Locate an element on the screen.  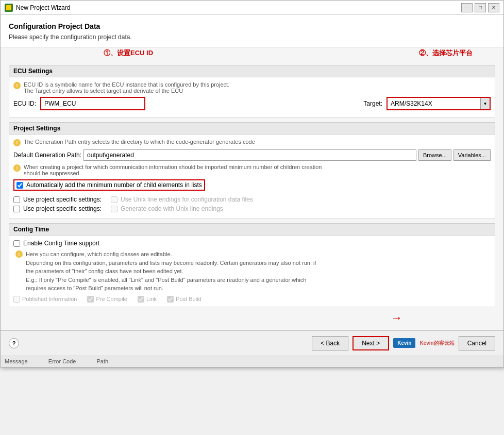
published-label: Published Information is located at coordinates (49, 299).